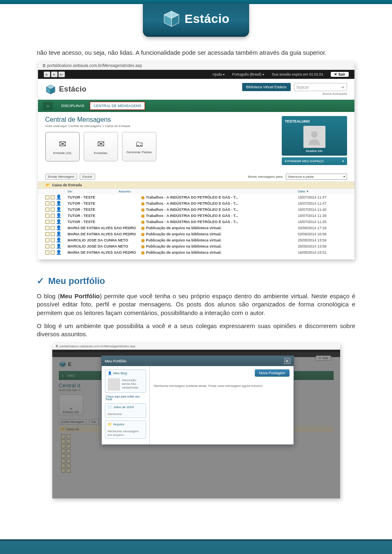 The height and width of the screenshot is (554, 392). I want to click on tile-label: Gerenciar Pastas, so click(139, 152).